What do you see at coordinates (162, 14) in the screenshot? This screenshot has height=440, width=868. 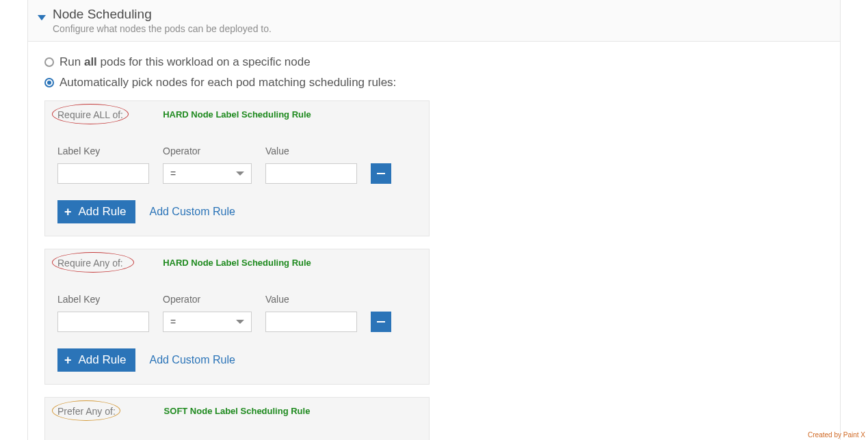 I see `panel-title: Node Scheduling` at bounding box center [162, 14].